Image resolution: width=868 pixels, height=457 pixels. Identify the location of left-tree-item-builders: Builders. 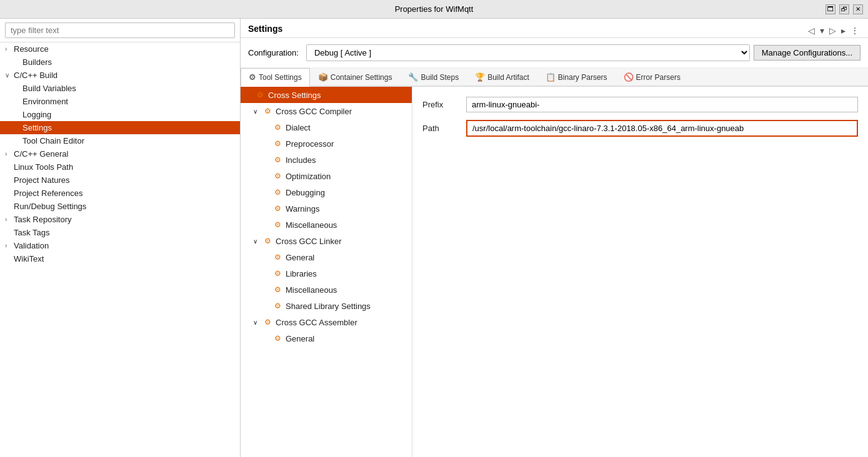
(120, 62).